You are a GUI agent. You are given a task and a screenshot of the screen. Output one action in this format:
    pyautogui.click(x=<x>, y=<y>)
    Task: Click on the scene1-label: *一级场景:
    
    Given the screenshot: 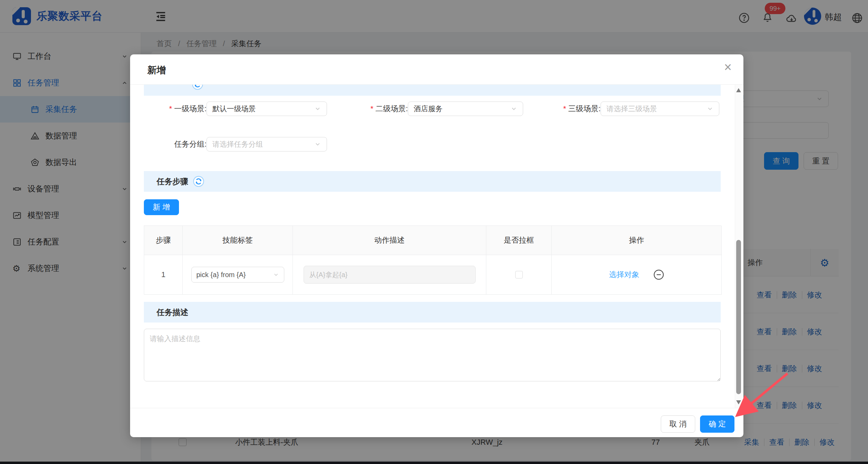 What is the action you would take?
    pyautogui.click(x=173, y=109)
    